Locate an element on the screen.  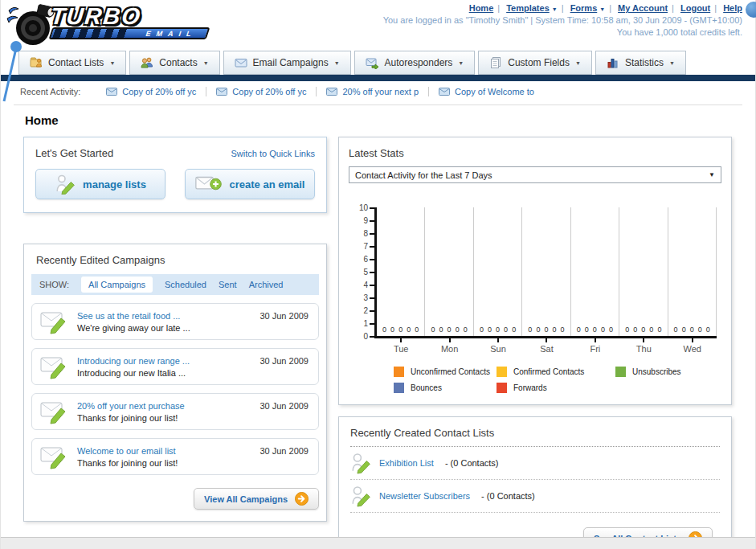
x-axis-label: Fri is located at coordinates (595, 346).